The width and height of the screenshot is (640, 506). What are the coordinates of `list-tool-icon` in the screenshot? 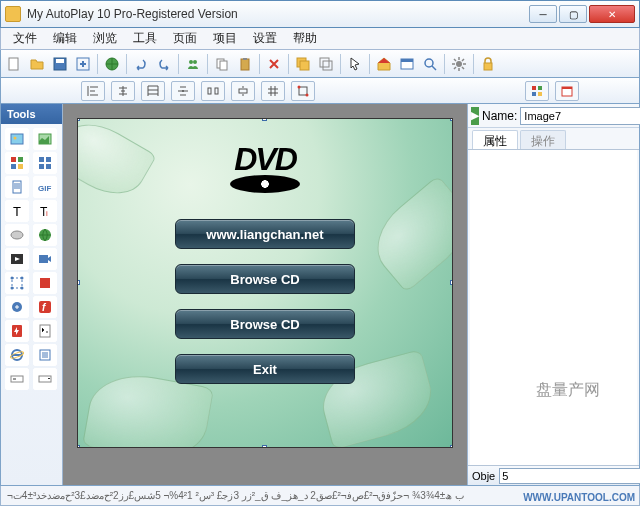 It's located at (45, 355).